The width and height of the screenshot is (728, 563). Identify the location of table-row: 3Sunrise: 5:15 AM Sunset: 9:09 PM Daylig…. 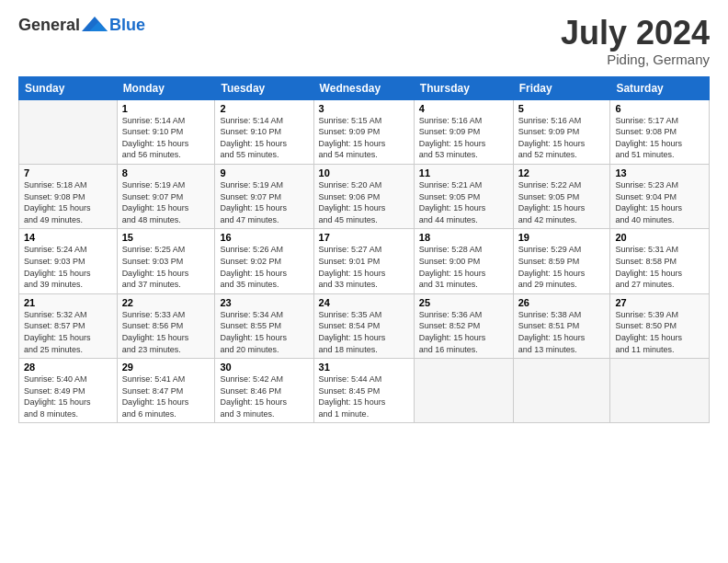
(364, 132).